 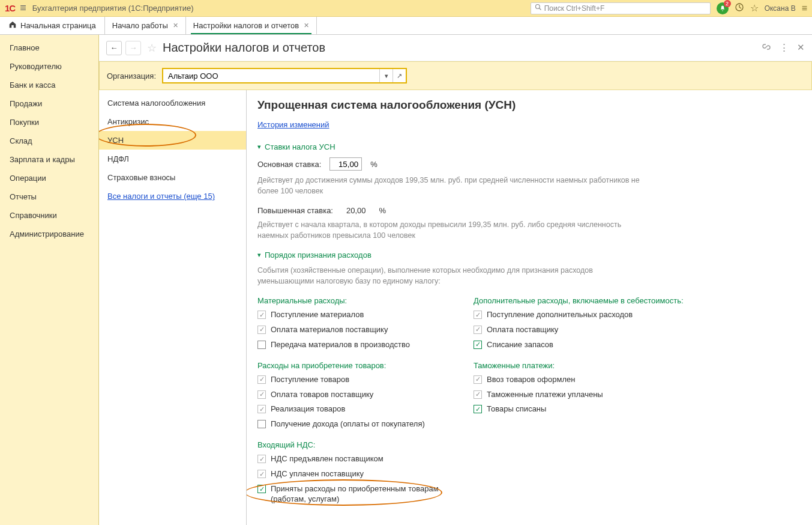 What do you see at coordinates (531, 380) in the screenshot?
I see `chk-label: Ввоз товаров оформлен` at bounding box center [531, 380].